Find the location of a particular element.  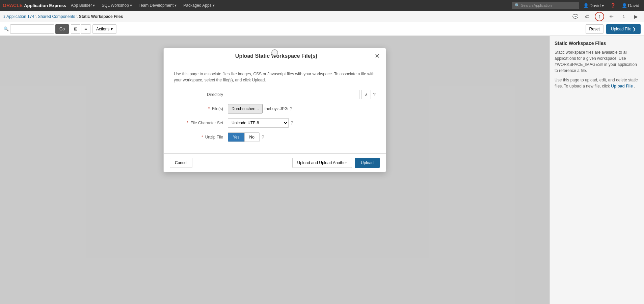

top-search-box: 🔍 Search Application is located at coordinates (545, 5).